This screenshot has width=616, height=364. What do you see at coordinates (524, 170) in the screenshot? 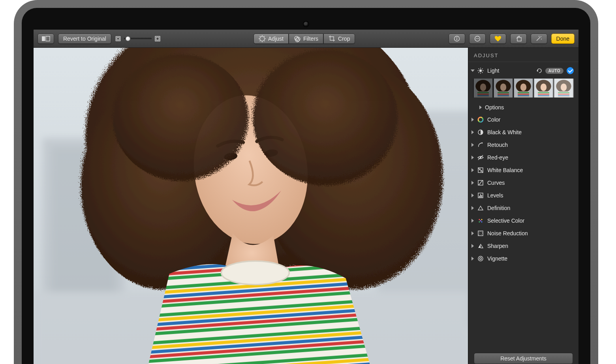
I see `adjustment-wb-row: White Balance` at bounding box center [524, 170].